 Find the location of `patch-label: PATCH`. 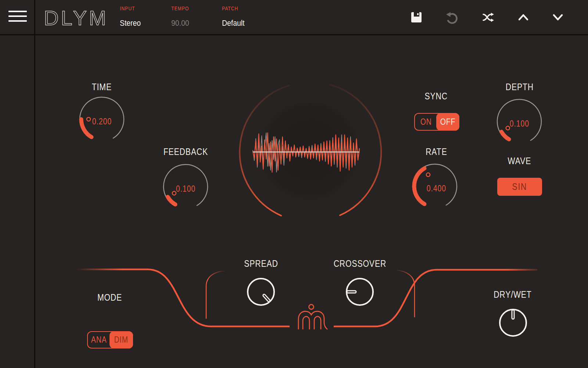

patch-label: PATCH is located at coordinates (230, 8).